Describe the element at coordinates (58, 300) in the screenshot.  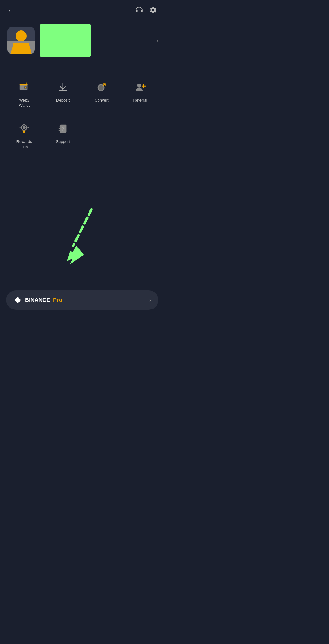
I see `binance-pro-text: Pro` at that location.